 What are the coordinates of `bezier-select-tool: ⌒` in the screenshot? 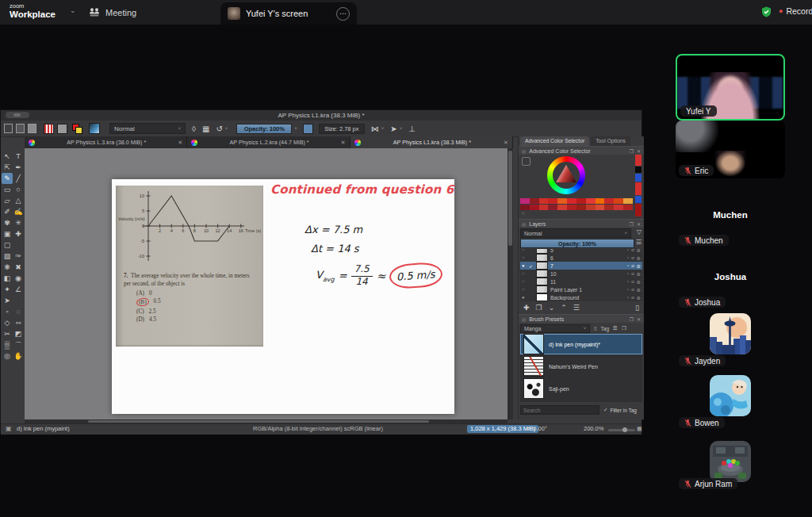 It's located at (18, 345).